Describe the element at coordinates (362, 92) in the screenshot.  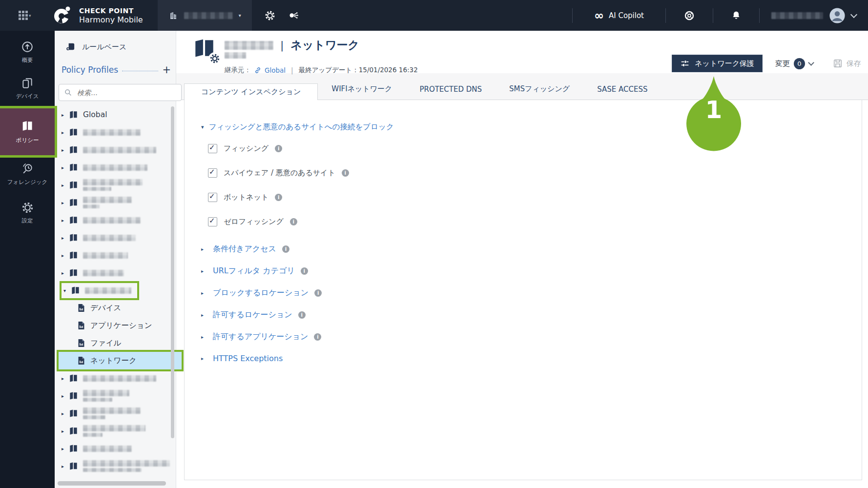
I see `tab-wifi-network: WIFIネットワーク` at that location.